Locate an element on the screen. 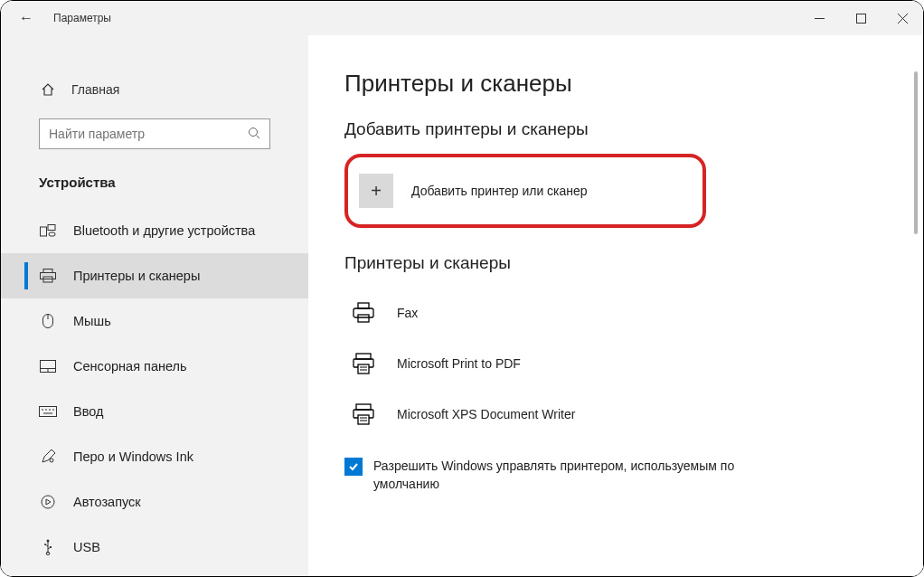 Image resolution: width=924 pixels, height=577 pixels. scrollbar-thumb is located at coordinates (916, 153).